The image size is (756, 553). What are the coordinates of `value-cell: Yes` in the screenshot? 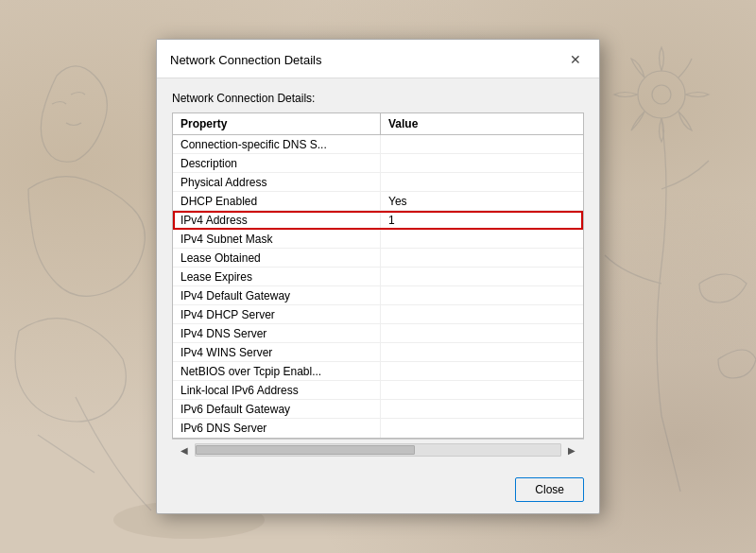 It's located at (482, 200).